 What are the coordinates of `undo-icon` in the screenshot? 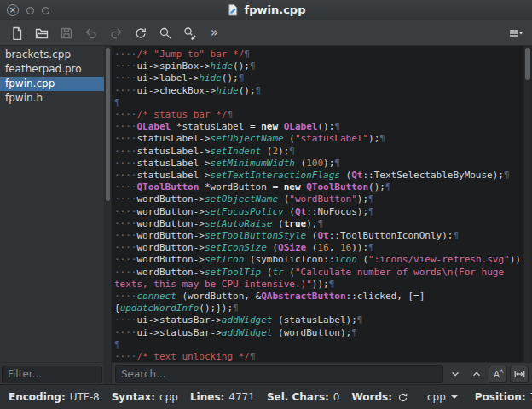 It's located at (91, 33).